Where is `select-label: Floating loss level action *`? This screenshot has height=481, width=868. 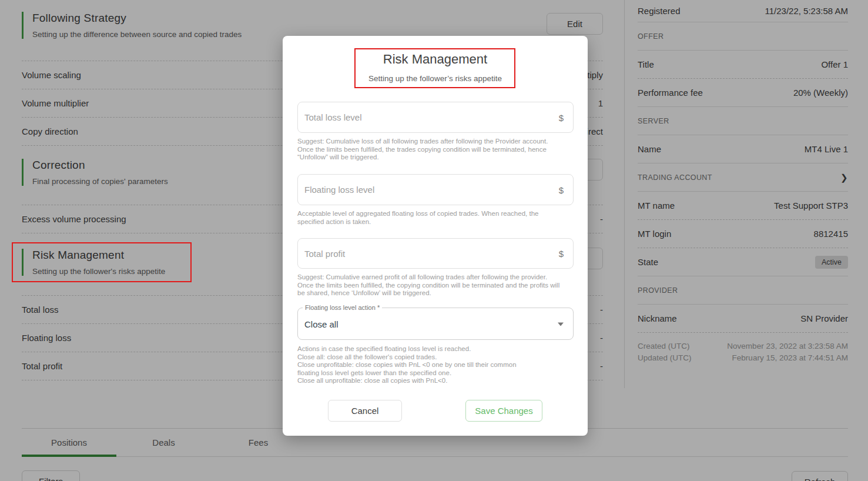
select-label: Floating loss level action * is located at coordinates (342, 308).